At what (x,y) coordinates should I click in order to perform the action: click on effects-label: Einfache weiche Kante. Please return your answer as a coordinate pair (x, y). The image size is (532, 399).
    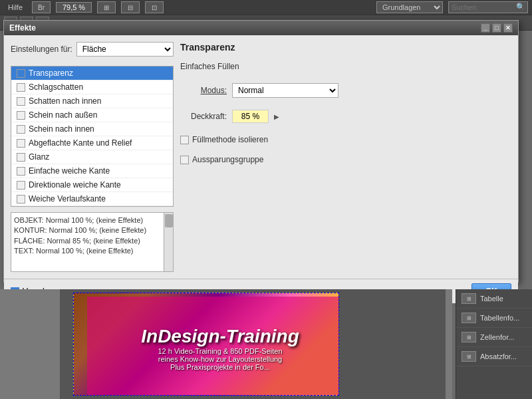
    Looking at the image, I should click on (69, 171).